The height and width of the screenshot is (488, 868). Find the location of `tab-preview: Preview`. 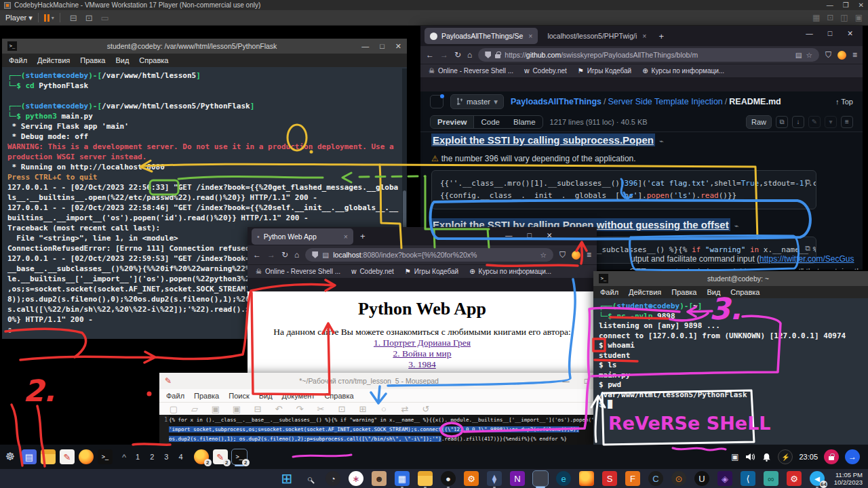

tab-preview: Preview is located at coordinates (452, 122).